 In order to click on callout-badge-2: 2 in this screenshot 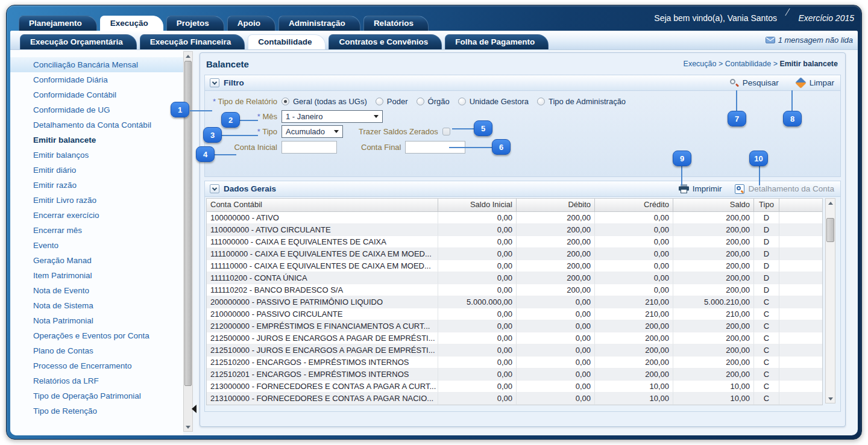, I will do `click(230, 120)`.